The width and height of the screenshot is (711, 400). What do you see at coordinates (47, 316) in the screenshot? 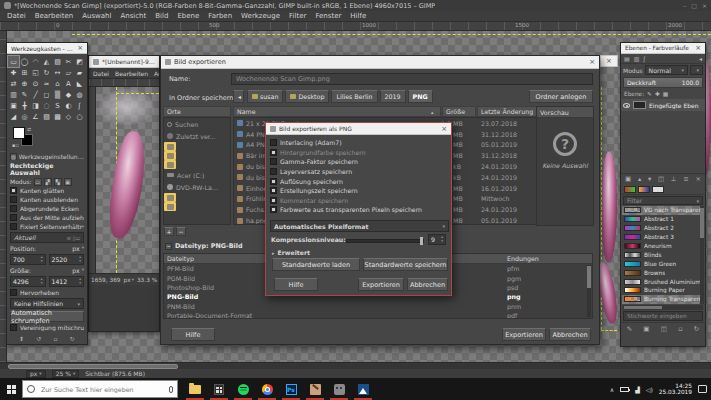
I see `auto-shrink-button: Automatisch schrumpfen` at bounding box center [47, 316].